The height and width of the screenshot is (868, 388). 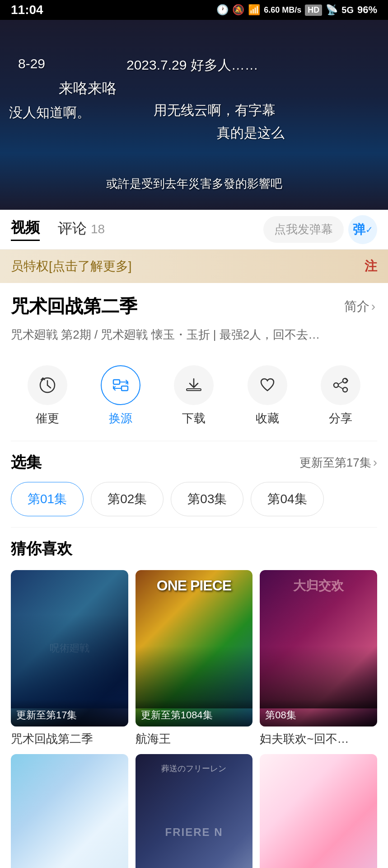 What do you see at coordinates (194, 658) in the screenshot?
I see `rec-item-onepiece: ONE PIECE 更新至第1084集 航海王` at bounding box center [194, 658].